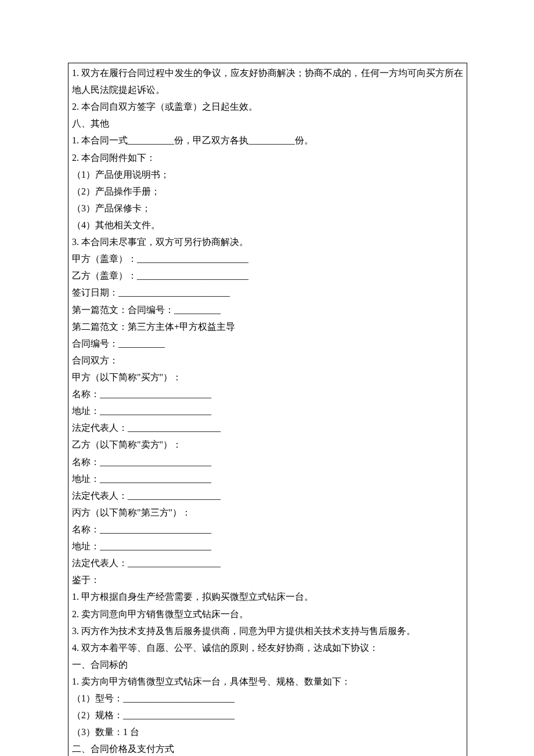  What do you see at coordinates (268, 174) in the screenshot?
I see `text-line: （1）产品使用说明书；` at bounding box center [268, 174].